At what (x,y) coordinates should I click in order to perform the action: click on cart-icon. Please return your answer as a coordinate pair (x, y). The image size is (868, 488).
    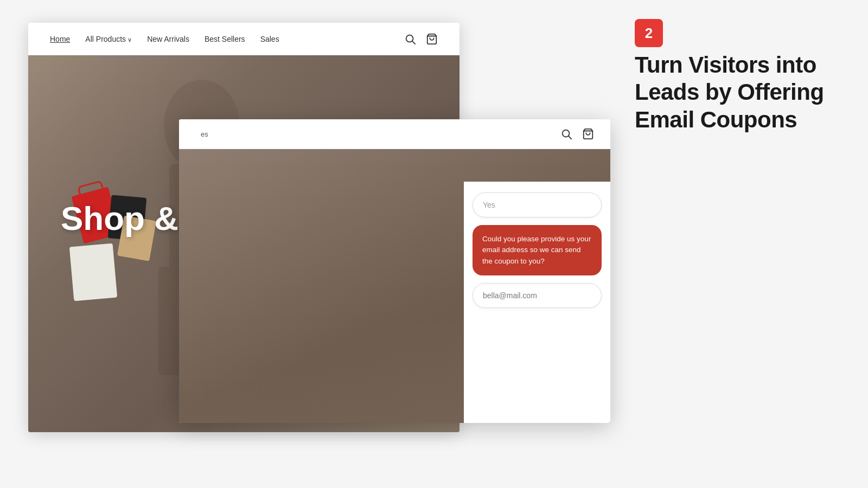
    Looking at the image, I should click on (432, 39).